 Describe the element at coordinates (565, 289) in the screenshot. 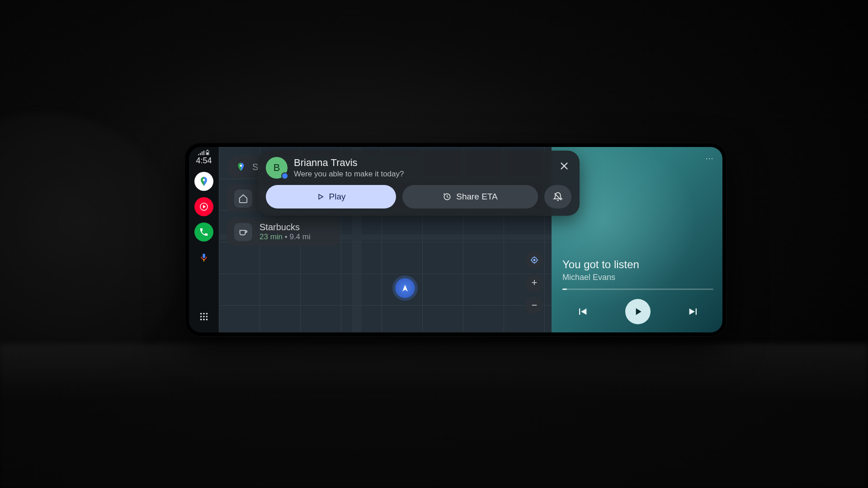

I see `media-progress-fill` at that location.